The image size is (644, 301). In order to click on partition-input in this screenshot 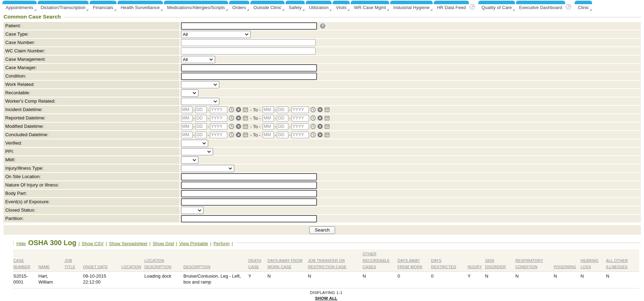, I will do `click(249, 219)`.